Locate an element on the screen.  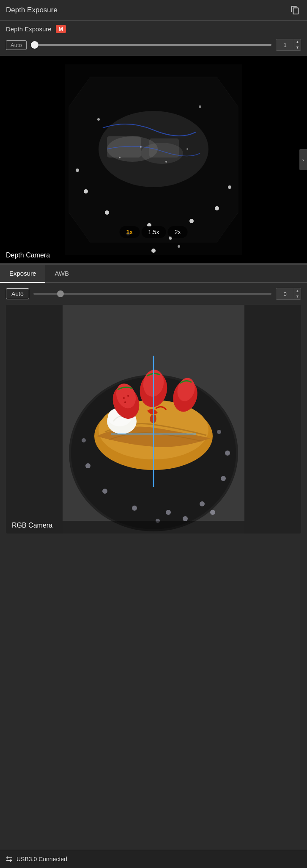
rgb-camera-label: RGB Camera is located at coordinates (32, 525).